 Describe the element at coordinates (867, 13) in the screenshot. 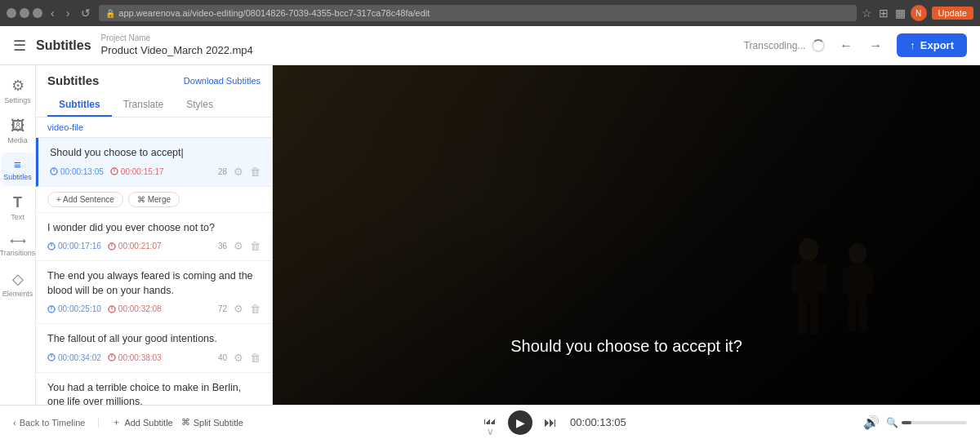

I see `star-icon: ☆` at that location.